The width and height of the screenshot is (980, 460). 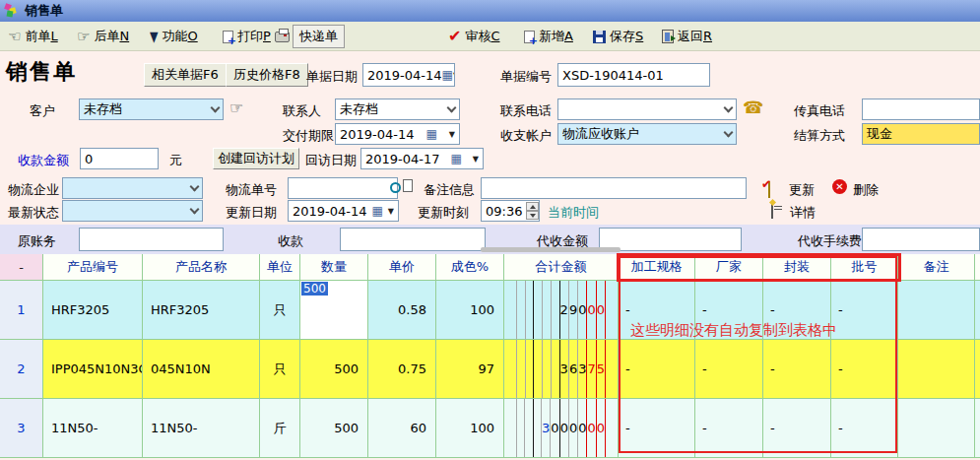 I want to click on update-icon, so click(x=769, y=189).